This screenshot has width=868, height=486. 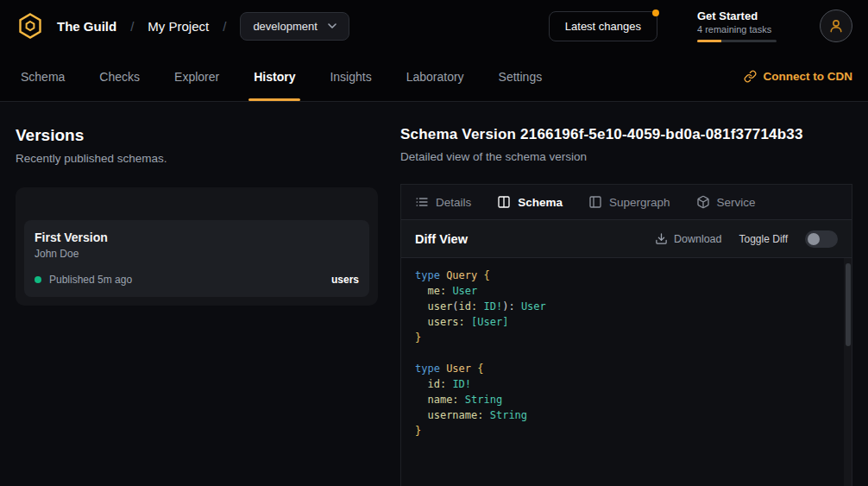 What do you see at coordinates (86, 26) in the screenshot?
I see `org-name: The Guild` at bounding box center [86, 26].